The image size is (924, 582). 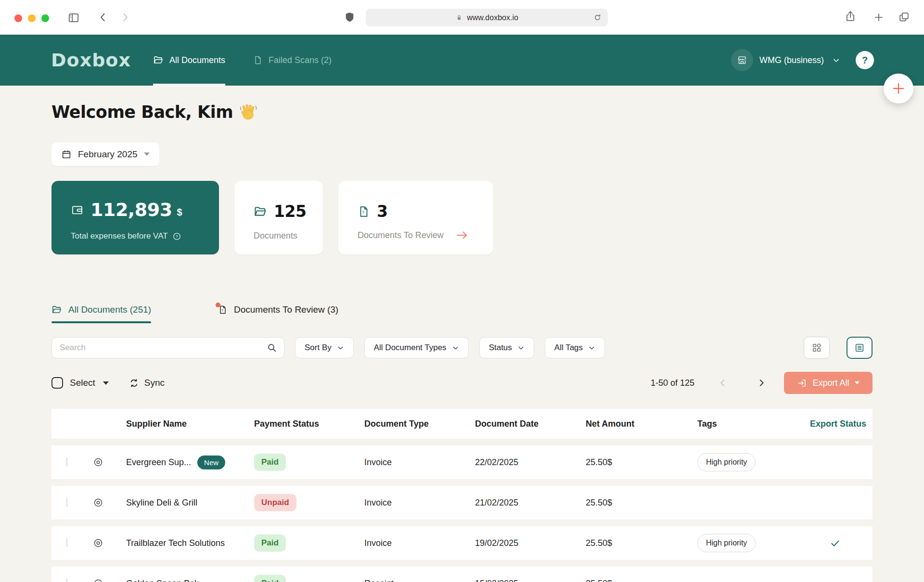 I want to click on workspace-name: WMG (business), so click(x=792, y=61).